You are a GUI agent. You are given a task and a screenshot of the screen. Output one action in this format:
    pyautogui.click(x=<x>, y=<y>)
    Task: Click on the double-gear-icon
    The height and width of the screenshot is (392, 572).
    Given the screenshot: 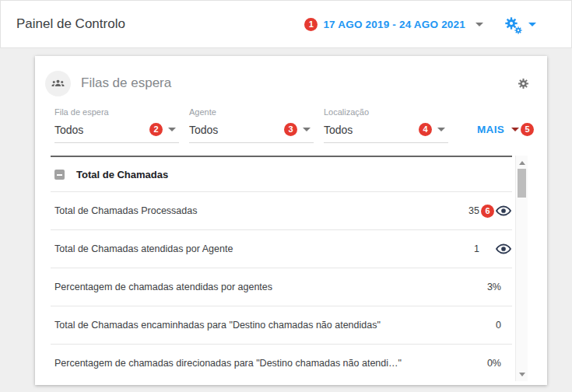 What is the action you would take?
    pyautogui.click(x=512, y=24)
    